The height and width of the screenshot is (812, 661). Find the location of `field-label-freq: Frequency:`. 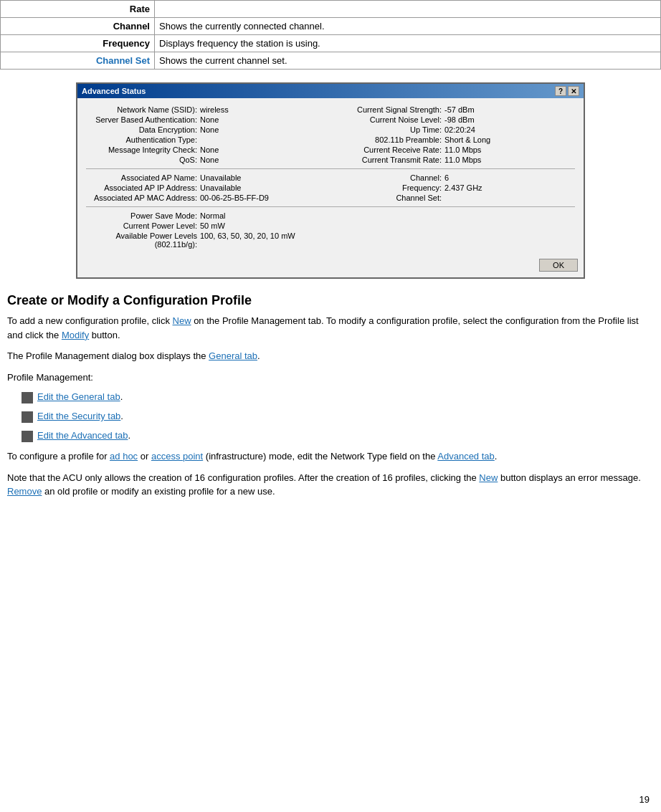

field-label-freq: Frequency: is located at coordinates (386, 188).